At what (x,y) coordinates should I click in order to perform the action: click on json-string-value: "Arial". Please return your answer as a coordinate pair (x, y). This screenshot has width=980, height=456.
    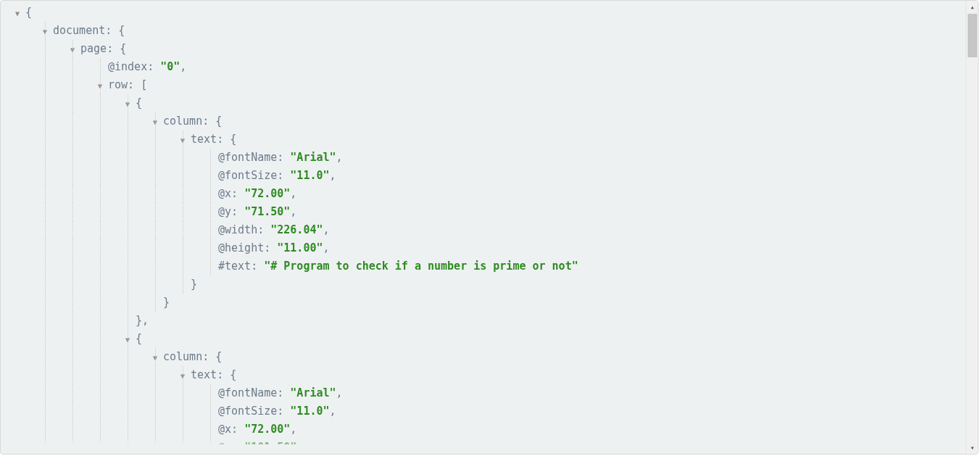
    Looking at the image, I should click on (313, 157).